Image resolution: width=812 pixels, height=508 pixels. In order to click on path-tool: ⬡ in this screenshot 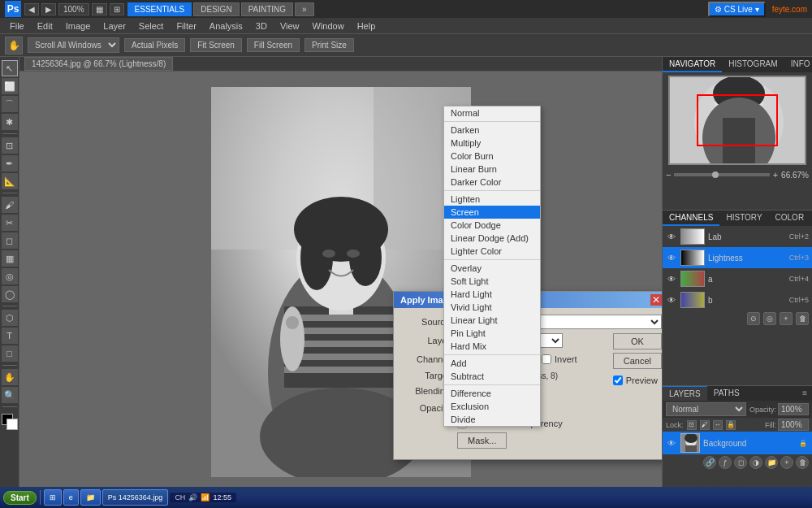, I will do `click(10, 318)`.